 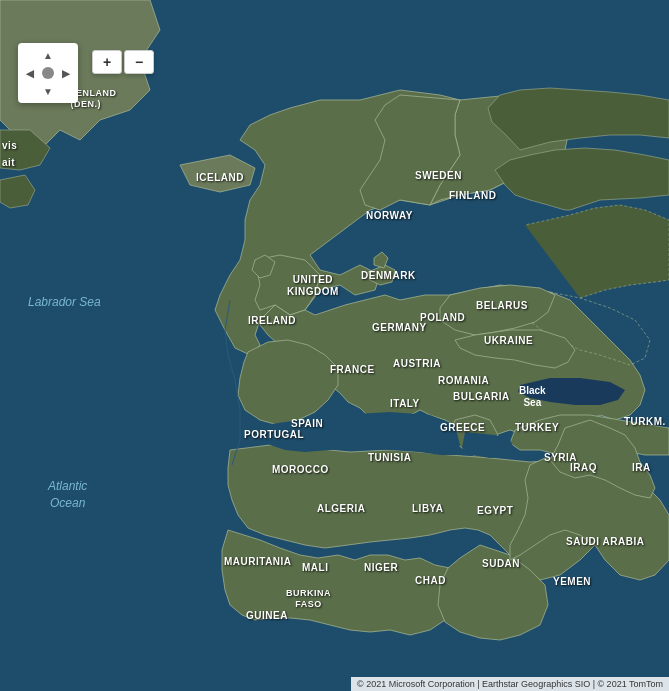 What do you see at coordinates (30, 73) in the screenshot?
I see `nav-left-button: ◀` at bounding box center [30, 73].